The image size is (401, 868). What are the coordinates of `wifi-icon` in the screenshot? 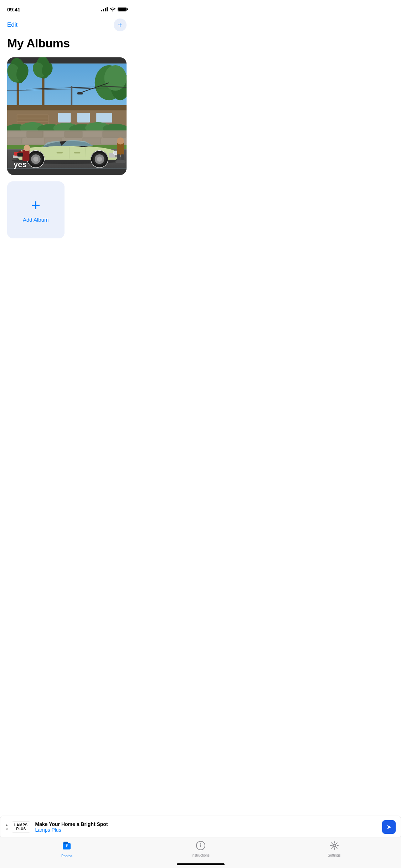 It's located at (113, 9).